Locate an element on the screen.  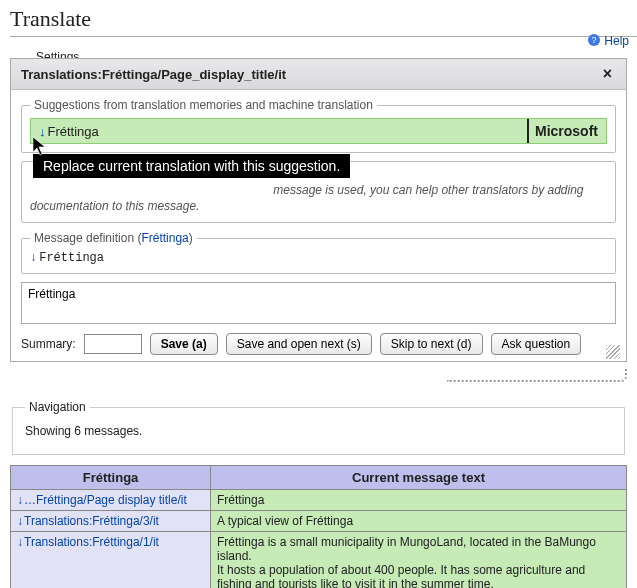
definition-legend: Message definition (Fréttinga) is located at coordinates (114, 238).